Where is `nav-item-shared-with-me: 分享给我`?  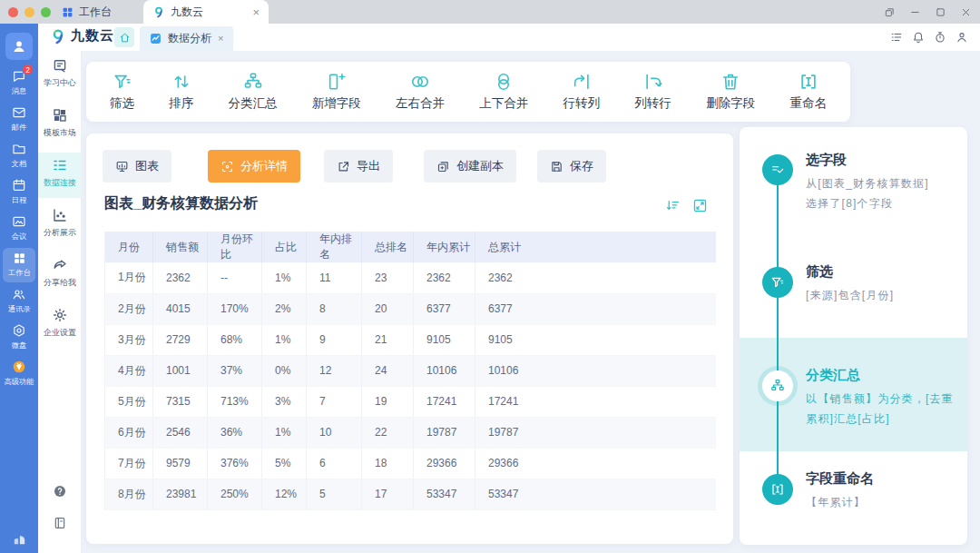
nav-item-shared-with-me: 分享给我 is located at coordinates (60, 275).